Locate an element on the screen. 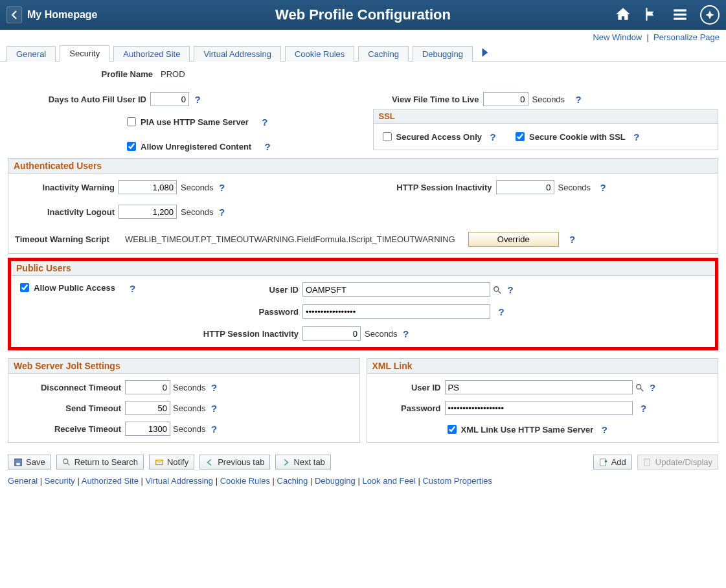 The height and width of the screenshot is (588, 726). view-file-ttl-label: View File Time to Live is located at coordinates (428, 100).